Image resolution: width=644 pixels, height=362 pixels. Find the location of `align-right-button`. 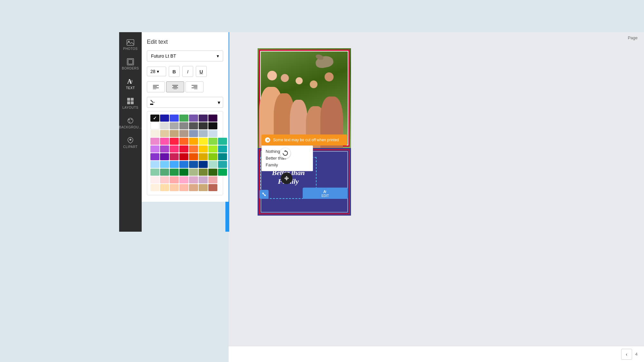

align-right-button is located at coordinates (194, 87).